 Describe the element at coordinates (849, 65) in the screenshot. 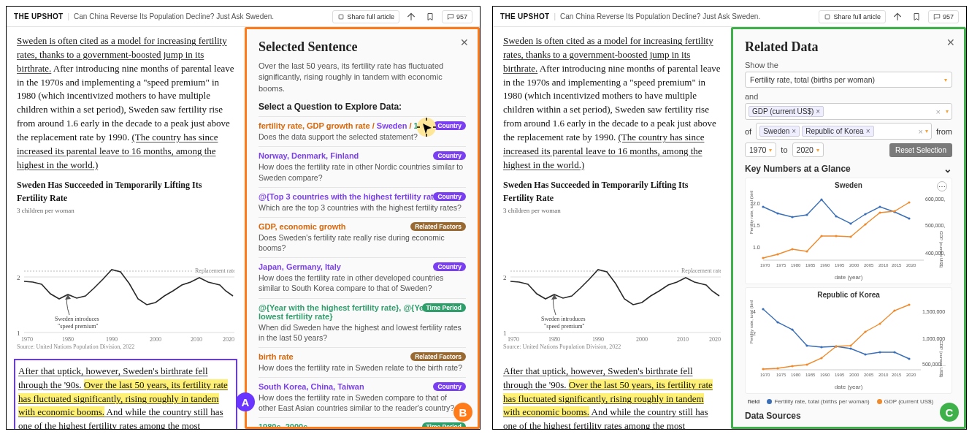

I see `show-the-label: Show the` at that location.